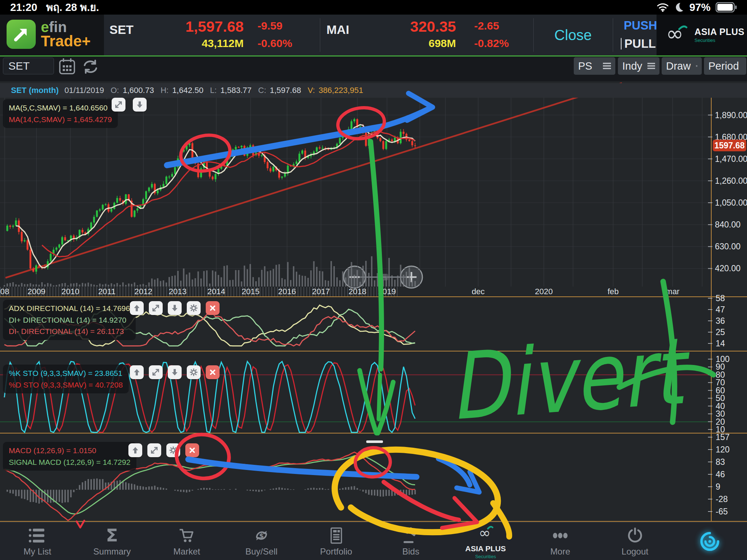 This screenshot has height=560, width=747. I want to click on x-axis-label: 2012, so click(144, 292).